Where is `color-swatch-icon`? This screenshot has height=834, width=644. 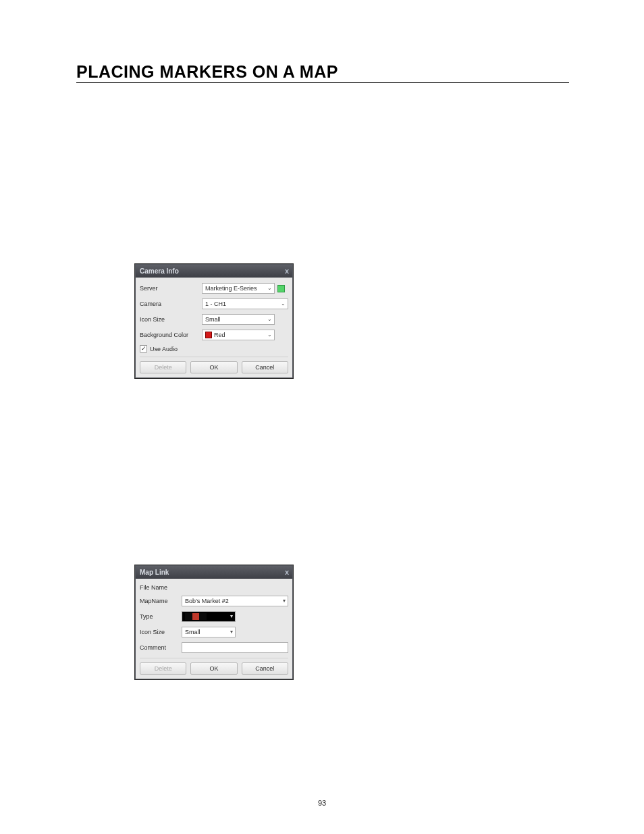
color-swatch-icon is located at coordinates (209, 335).